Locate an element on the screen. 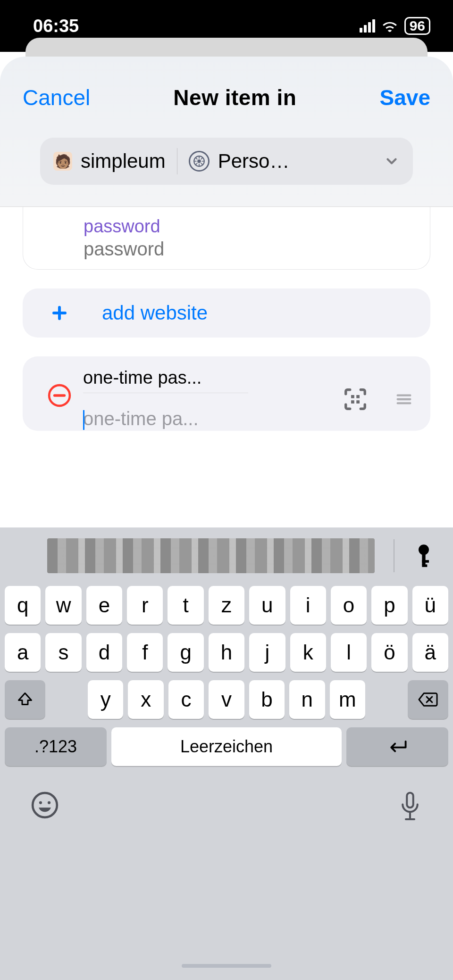 The image size is (453, 980). battery-icon: 96 is located at coordinates (417, 26).